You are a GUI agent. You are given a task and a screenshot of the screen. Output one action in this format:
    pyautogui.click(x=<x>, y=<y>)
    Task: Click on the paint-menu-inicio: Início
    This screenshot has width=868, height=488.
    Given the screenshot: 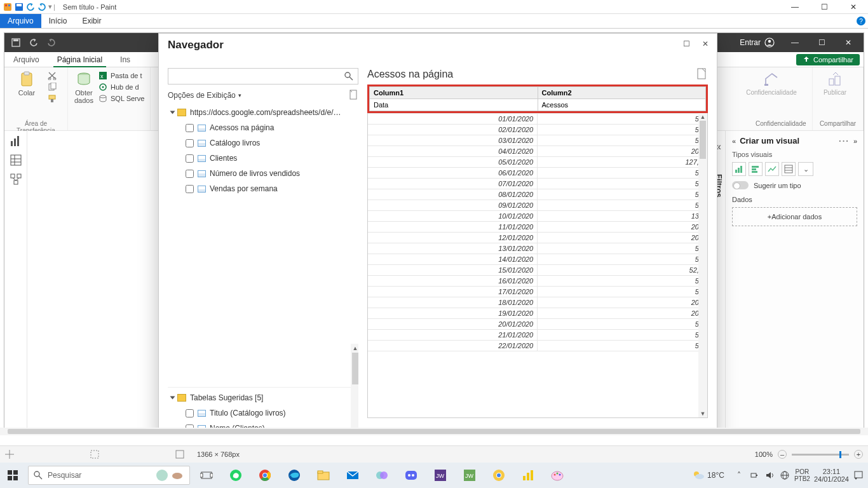 What is the action you would take?
    pyautogui.click(x=58, y=21)
    